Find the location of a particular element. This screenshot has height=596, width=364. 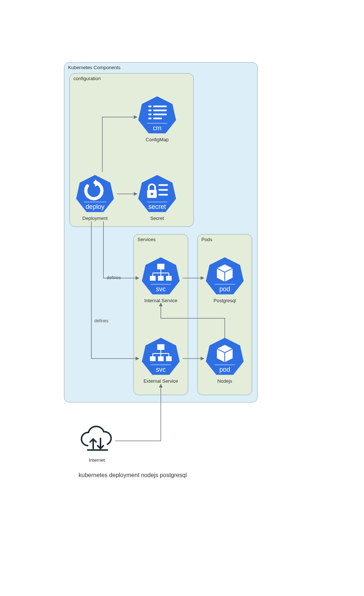

node-label: ConfigMap is located at coordinates (157, 140).